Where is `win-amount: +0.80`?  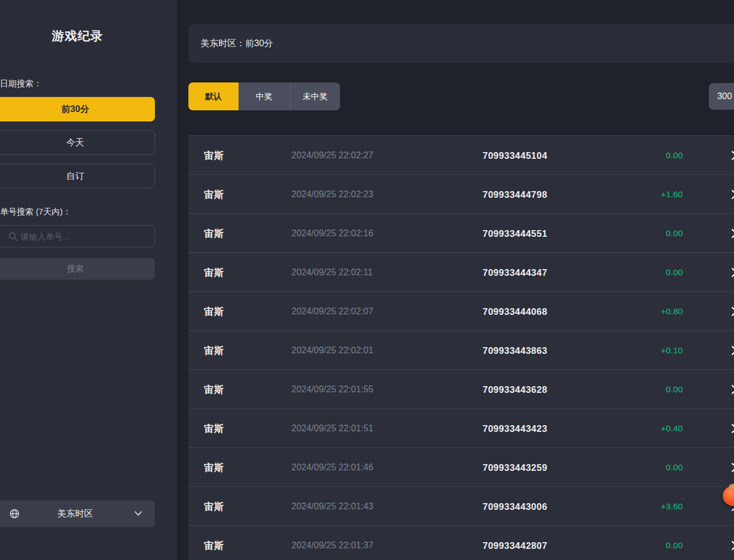
win-amount: +0.80 is located at coordinates (672, 311).